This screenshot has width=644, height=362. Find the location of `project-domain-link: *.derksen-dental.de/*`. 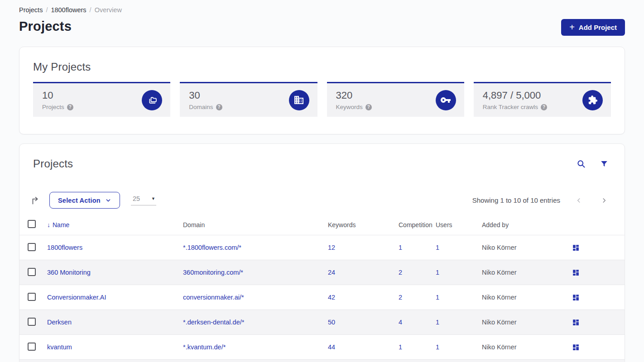

project-domain-link: *.derksen-dental.de/* is located at coordinates (214, 322).